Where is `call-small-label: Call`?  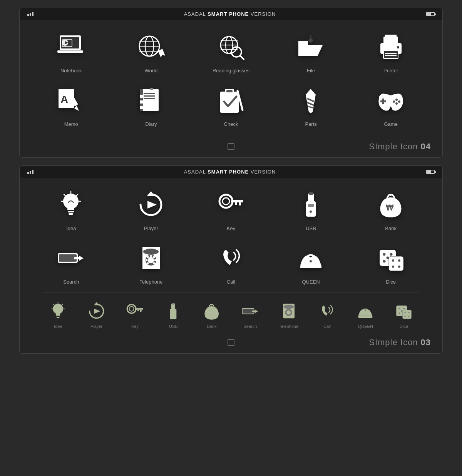 call-small-label: Call is located at coordinates (327, 326).